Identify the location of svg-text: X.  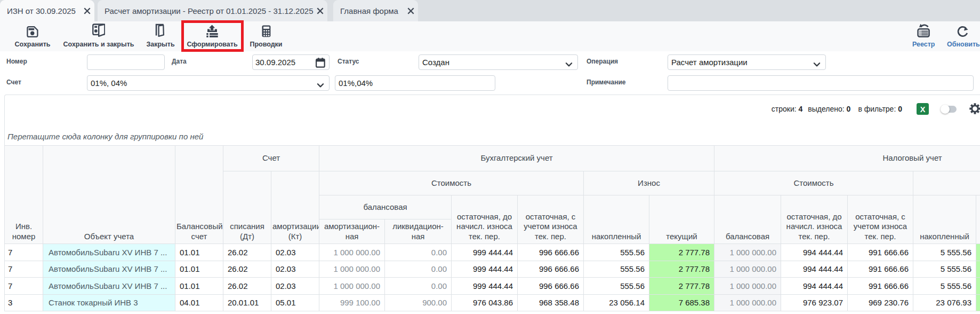
(923, 109).